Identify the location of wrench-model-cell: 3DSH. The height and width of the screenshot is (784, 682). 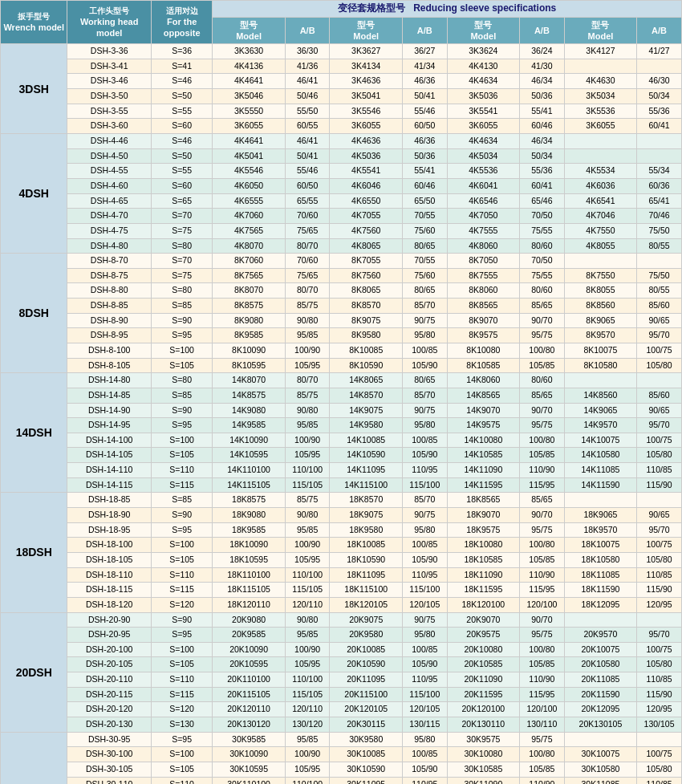
(34, 89).